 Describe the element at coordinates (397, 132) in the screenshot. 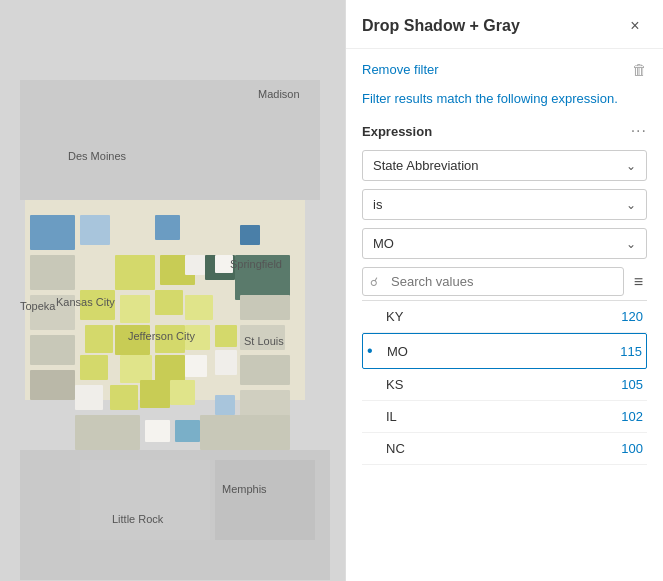

I see `expression-label: Expression` at that location.